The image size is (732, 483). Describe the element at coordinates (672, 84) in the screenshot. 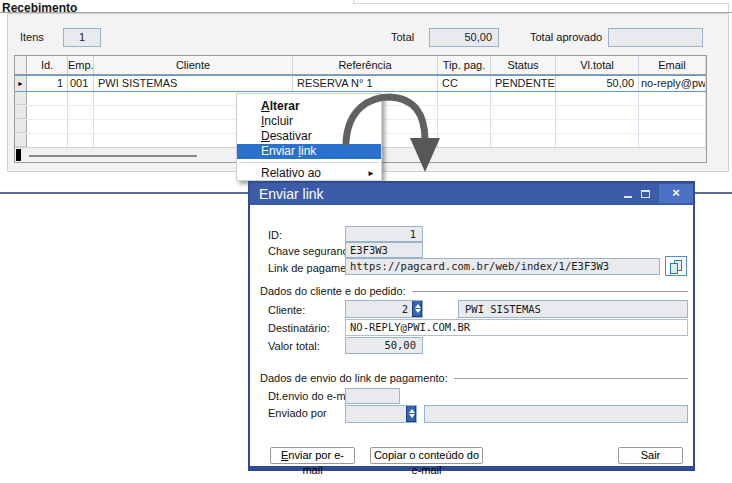

I see `cell-email: no-reply@pw` at that location.